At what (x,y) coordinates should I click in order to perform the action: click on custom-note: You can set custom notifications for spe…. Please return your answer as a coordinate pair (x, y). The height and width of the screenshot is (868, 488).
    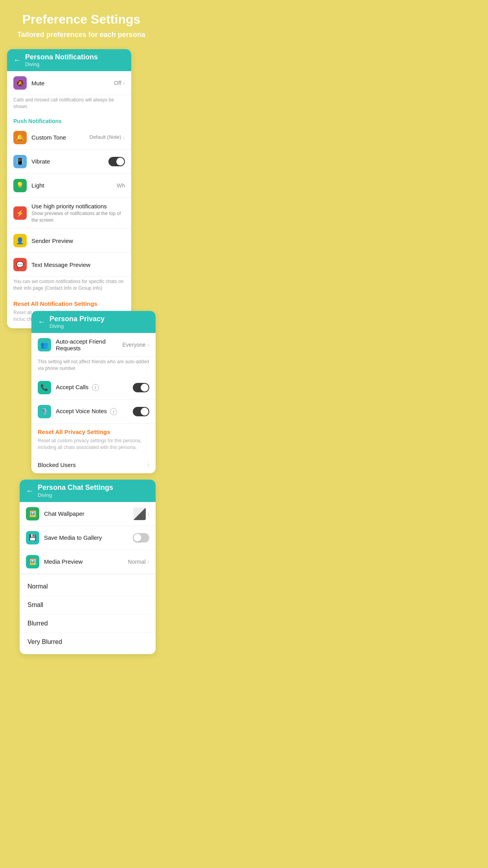
    Looking at the image, I should click on (69, 286).